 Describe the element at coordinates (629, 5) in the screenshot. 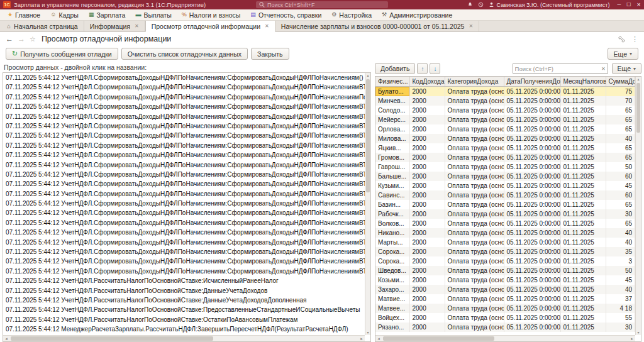

I see `maximize-button: ☐` at that location.